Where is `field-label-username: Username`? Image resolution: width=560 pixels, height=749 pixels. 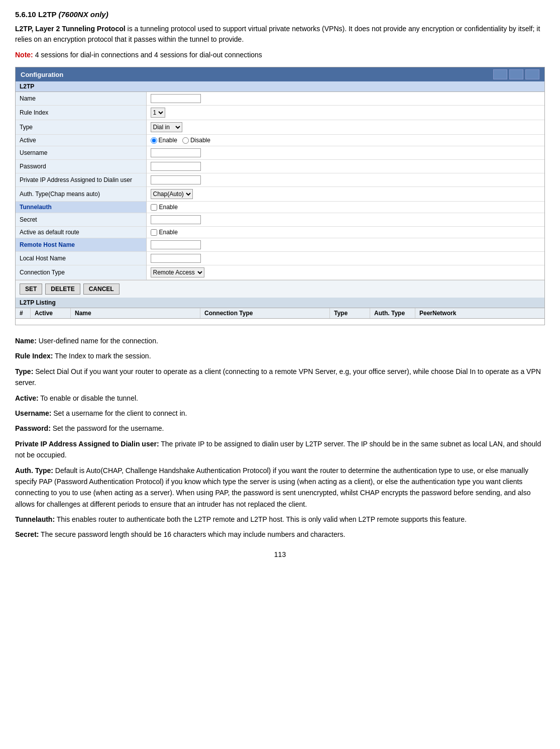 field-label-username: Username is located at coordinates (81, 153).